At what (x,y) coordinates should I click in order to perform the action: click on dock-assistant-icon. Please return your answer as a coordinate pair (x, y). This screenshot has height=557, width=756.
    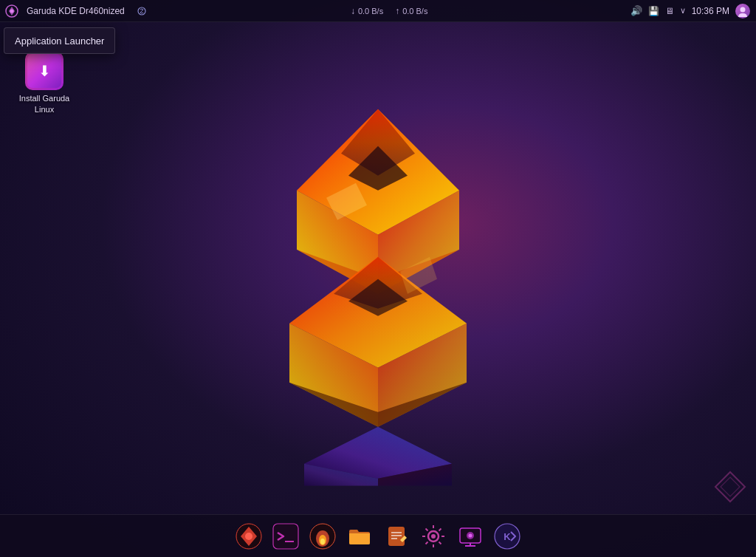
    Looking at the image, I should click on (470, 536).